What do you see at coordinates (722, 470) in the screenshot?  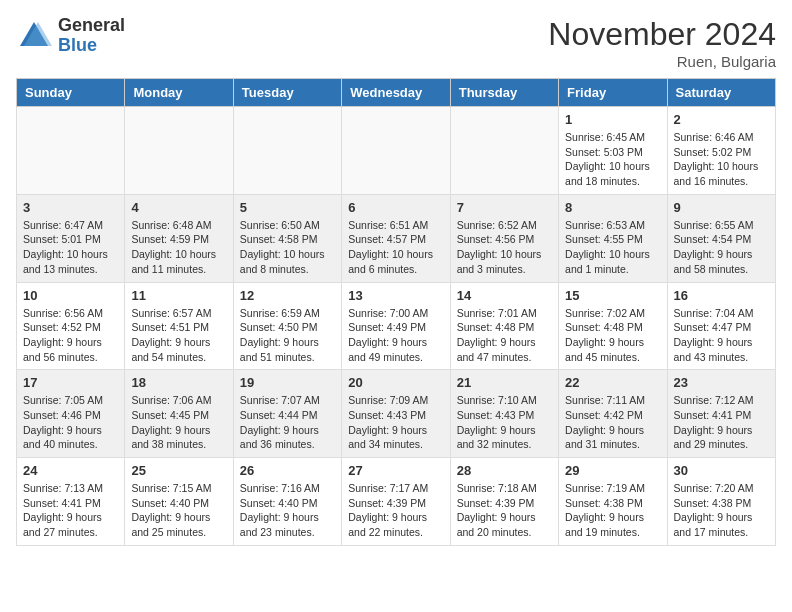 I see `day-number: 30` at bounding box center [722, 470].